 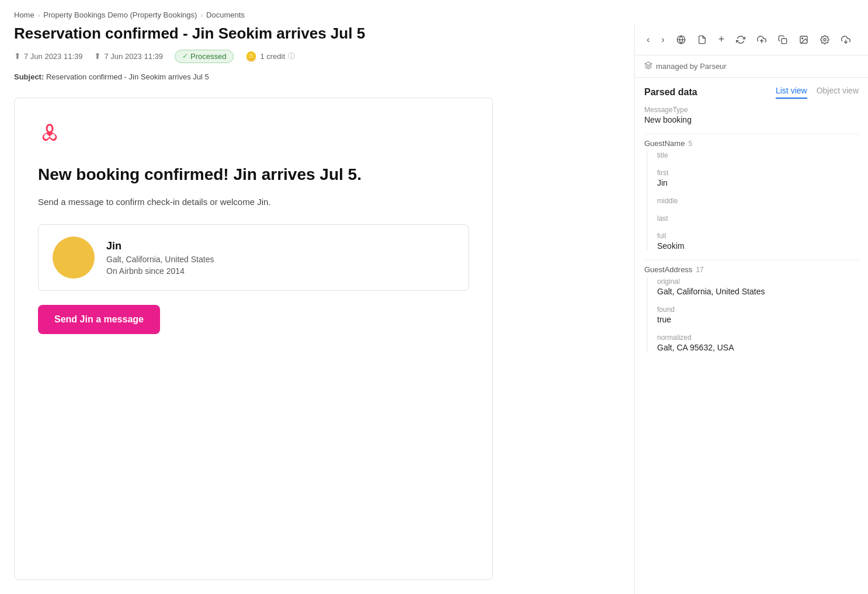 I want to click on breadcrumb-home: Home, so click(x=25, y=15).